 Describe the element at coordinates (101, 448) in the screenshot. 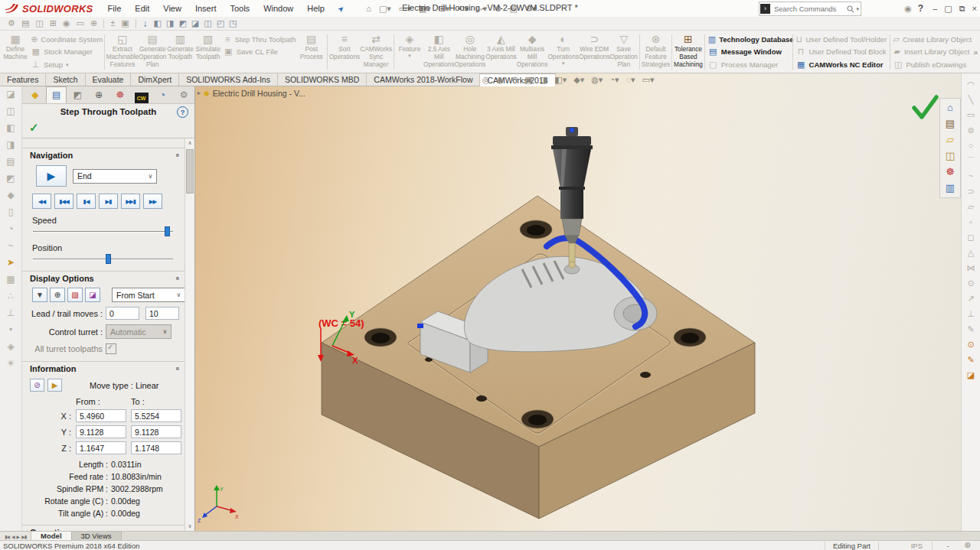

I see `axis-from-field: 1.1647` at that location.